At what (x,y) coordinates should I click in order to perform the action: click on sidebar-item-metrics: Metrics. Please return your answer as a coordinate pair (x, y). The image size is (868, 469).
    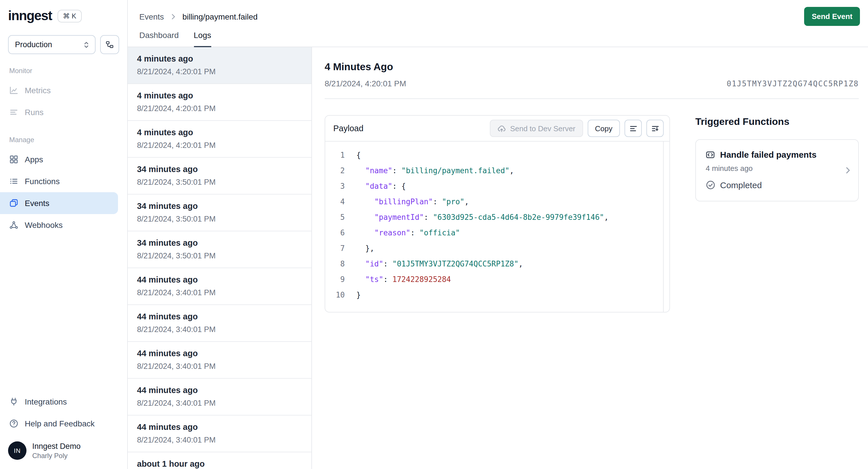
    Looking at the image, I should click on (64, 90).